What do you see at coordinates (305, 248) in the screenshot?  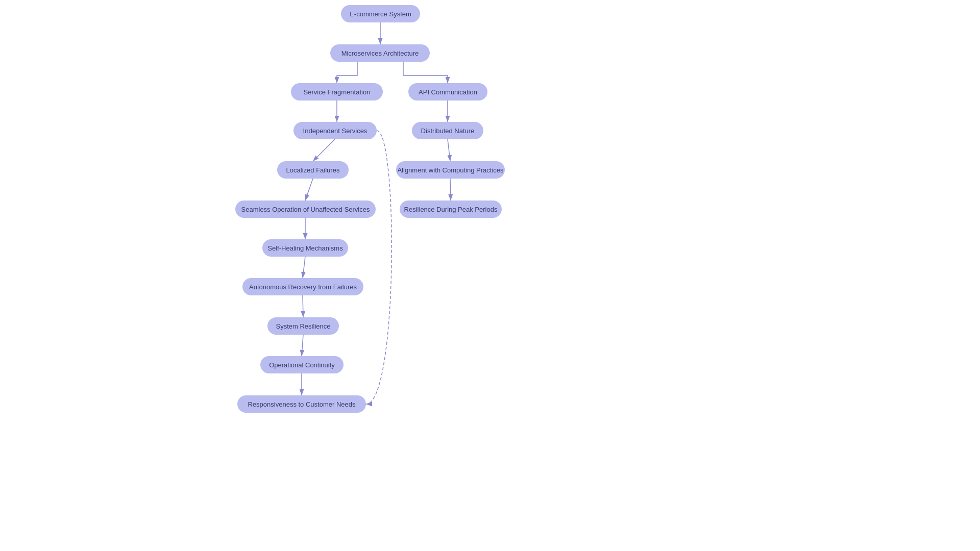 I see `node-self-healing: Self-Healing Mechanisms` at bounding box center [305, 248].